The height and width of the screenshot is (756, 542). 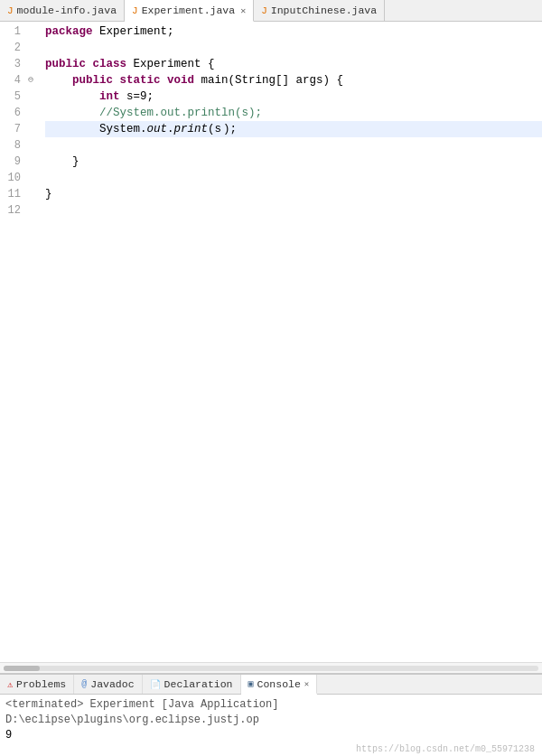 I want to click on ln-7: 7, so click(x=12, y=129).